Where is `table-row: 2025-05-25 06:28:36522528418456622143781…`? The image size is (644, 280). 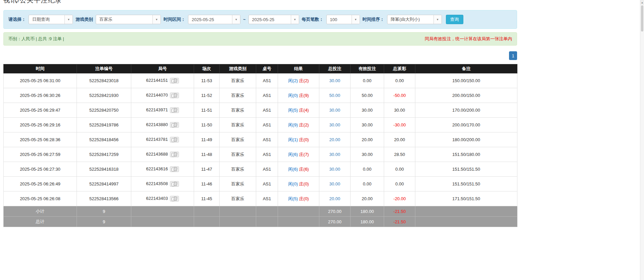
table-row: 2025-05-25 06:28:36522528418456622143781… is located at coordinates (261, 140).